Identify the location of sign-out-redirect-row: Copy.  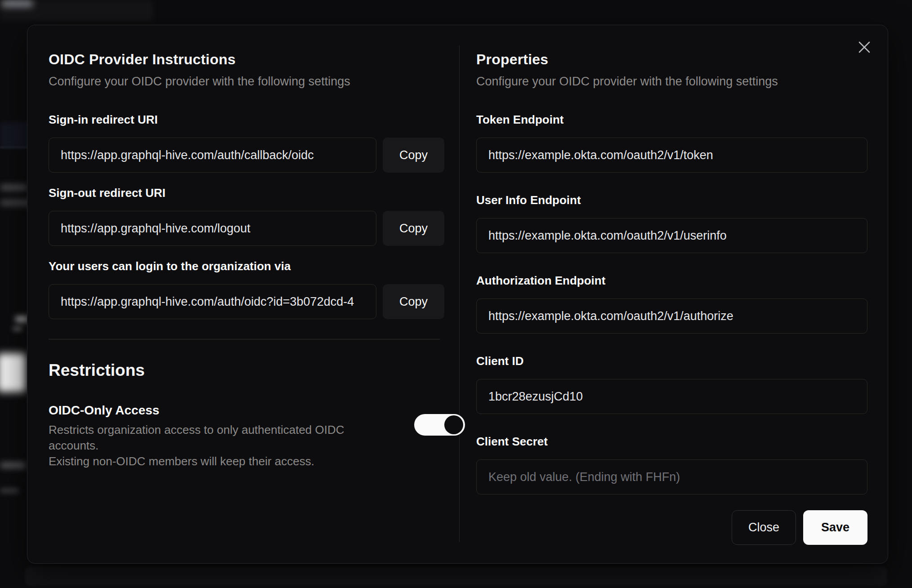
(257, 228).